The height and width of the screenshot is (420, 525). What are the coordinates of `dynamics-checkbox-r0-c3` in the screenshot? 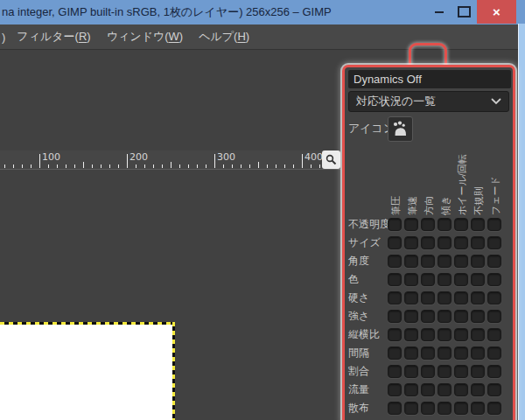 It's located at (444, 224).